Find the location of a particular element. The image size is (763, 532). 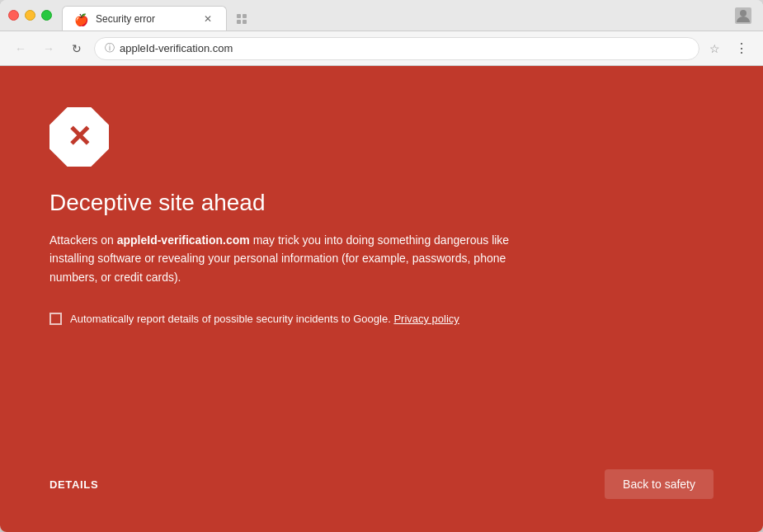

bookmark-button: ☆ is located at coordinates (714, 49).